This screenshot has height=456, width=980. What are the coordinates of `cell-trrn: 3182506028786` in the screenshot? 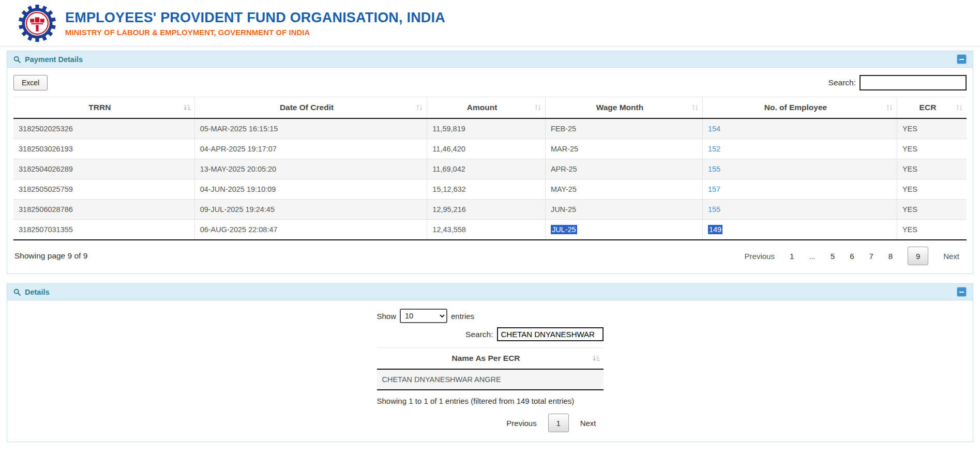 It's located at (104, 210).